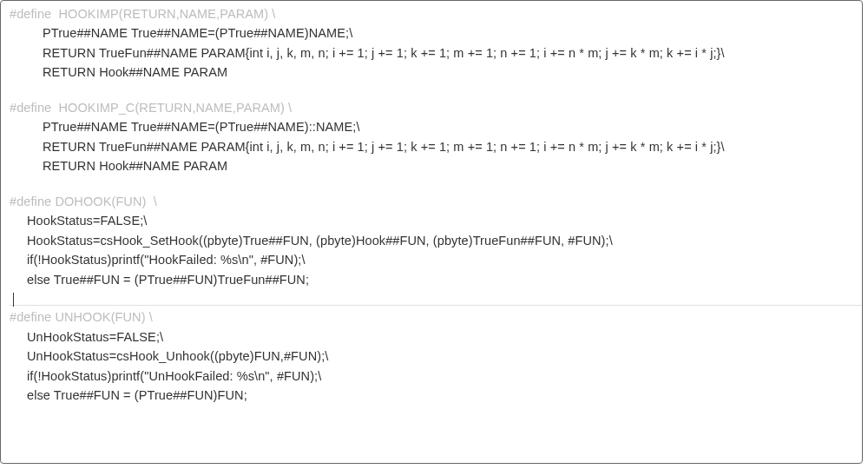 The image size is (868, 469). What do you see at coordinates (436, 296) in the screenshot?
I see `cursor-line` at bounding box center [436, 296].